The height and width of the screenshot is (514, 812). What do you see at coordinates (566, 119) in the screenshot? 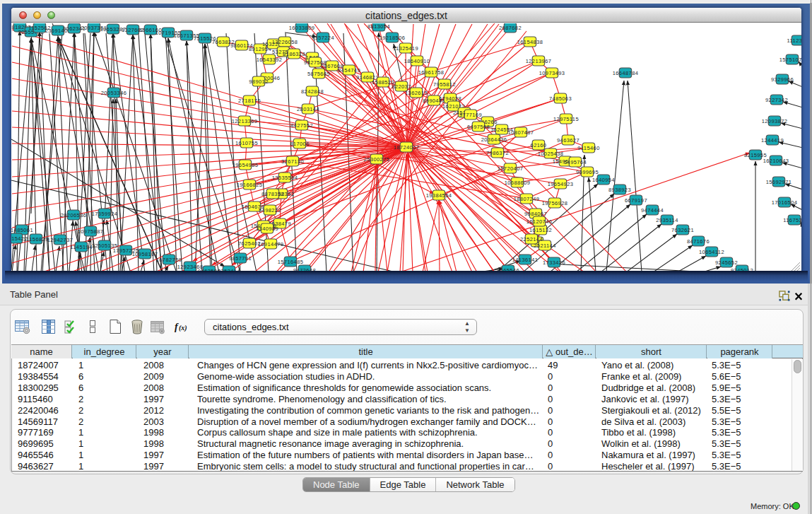
I see `svg-text: 12975115` at bounding box center [566, 119].